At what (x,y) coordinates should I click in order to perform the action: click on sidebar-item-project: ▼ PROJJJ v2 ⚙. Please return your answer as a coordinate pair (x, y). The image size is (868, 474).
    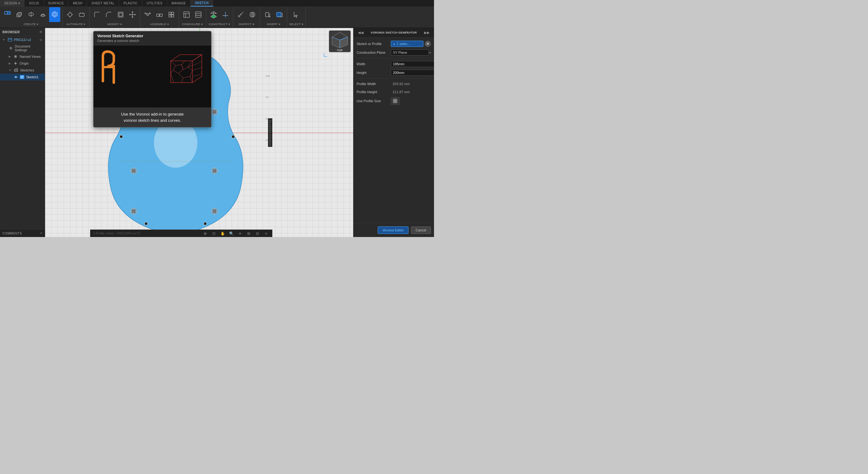
    Looking at the image, I should click on (22, 40).